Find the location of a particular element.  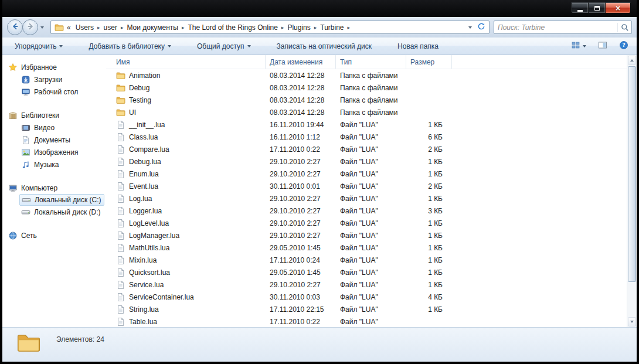

scrollbar-thumb is located at coordinates (632, 174).